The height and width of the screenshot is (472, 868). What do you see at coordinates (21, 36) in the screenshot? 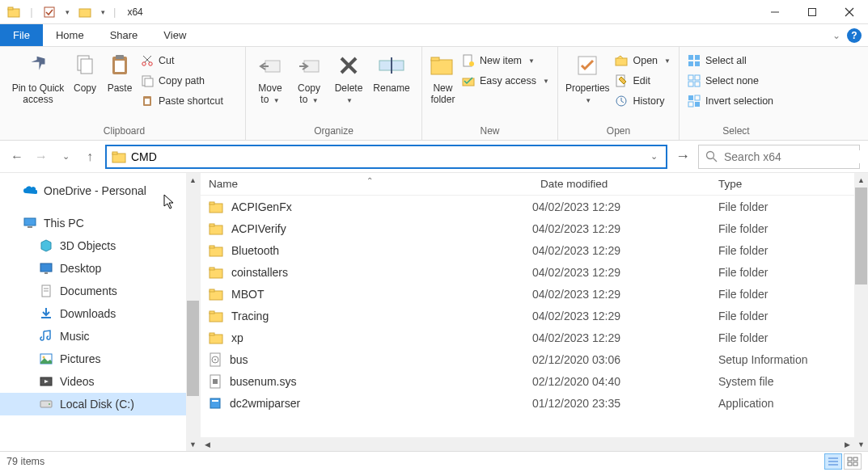
I see `tab-file: File` at bounding box center [21, 36].